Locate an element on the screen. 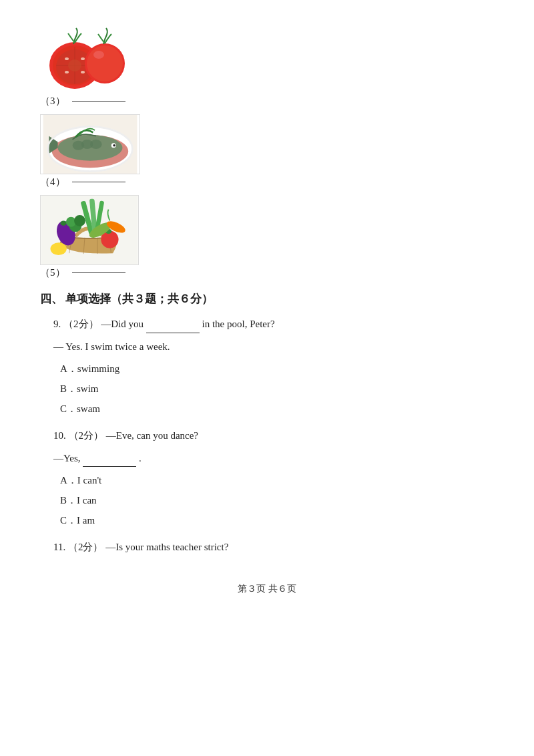 The image size is (534, 756). q11-score: （2分） is located at coordinates (85, 547).